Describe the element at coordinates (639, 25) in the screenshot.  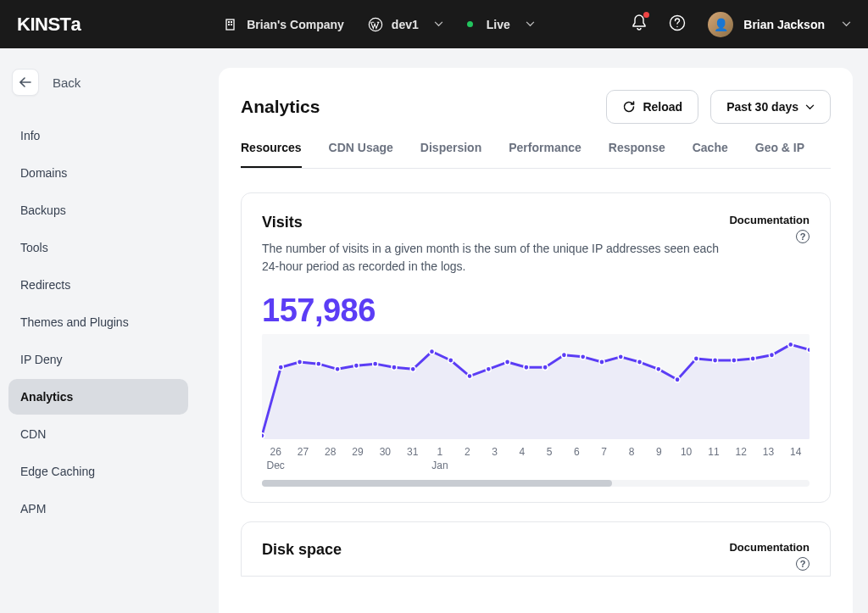
I see `notifications-button` at that location.